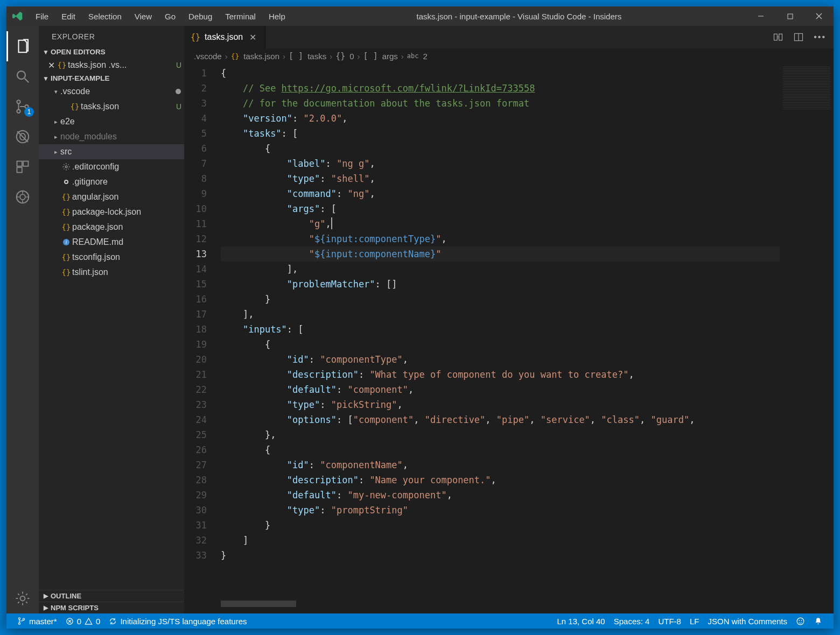 This screenshot has height=635, width=840. Describe the element at coordinates (413, 56) in the screenshot. I see `string-icon: abc` at that location.